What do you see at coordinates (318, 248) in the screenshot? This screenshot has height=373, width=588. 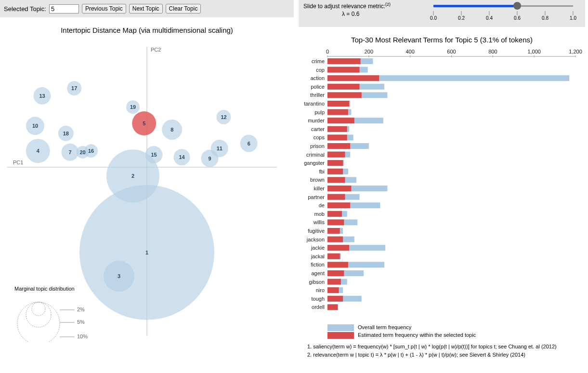 I see `svg-text: jackie` at bounding box center [318, 248].